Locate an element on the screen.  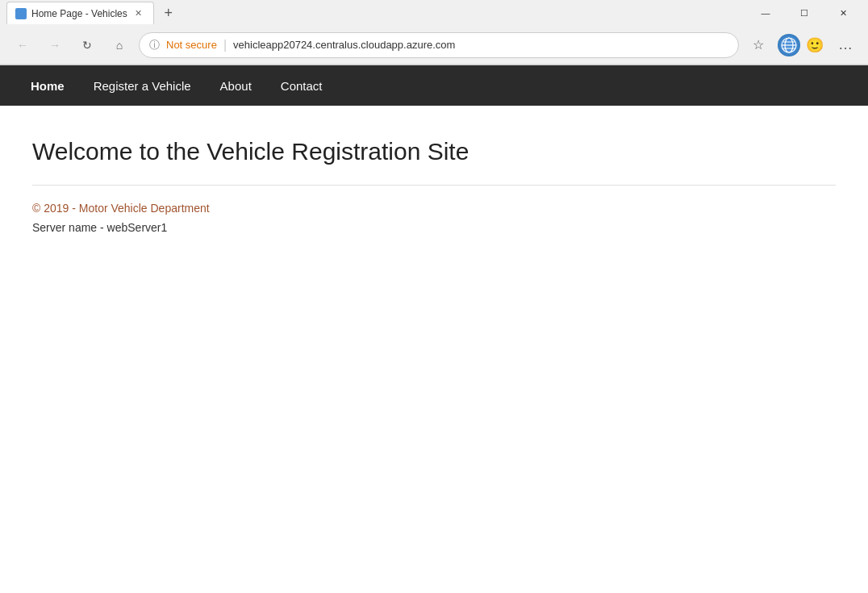
maximize-button: ☐ is located at coordinates (804, 13).